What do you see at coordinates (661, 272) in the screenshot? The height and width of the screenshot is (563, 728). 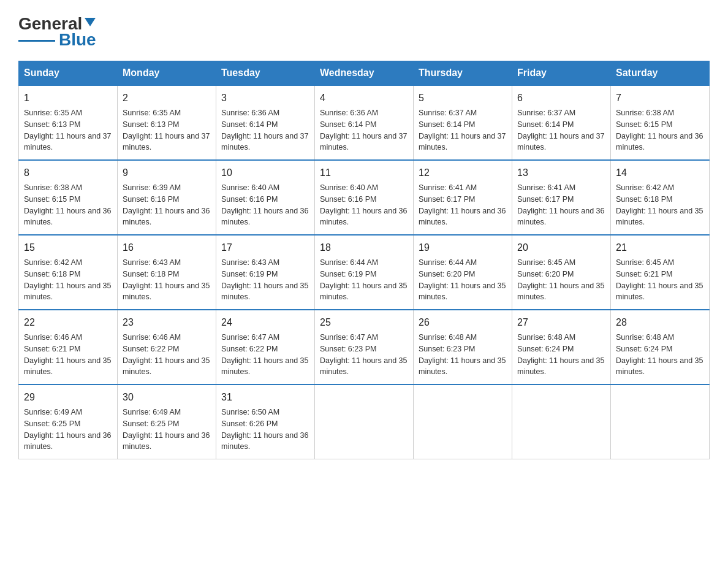 I see `calendar-cell: 21Sunrise: 6:45 AMSunset: 6:21 PMDayligh…` at bounding box center [661, 272].